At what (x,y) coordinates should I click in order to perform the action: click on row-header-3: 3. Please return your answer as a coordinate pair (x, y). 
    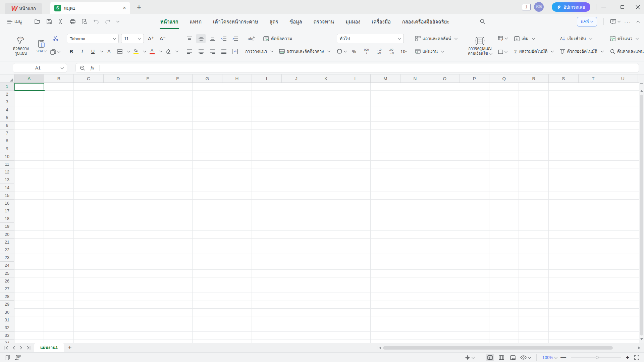
    Looking at the image, I should click on (7, 102).